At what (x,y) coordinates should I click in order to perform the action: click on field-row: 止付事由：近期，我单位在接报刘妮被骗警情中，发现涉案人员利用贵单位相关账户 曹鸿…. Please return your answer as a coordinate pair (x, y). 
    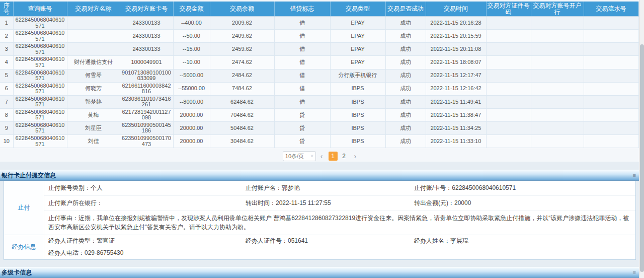
    Looking at the image, I should click on (340, 223).